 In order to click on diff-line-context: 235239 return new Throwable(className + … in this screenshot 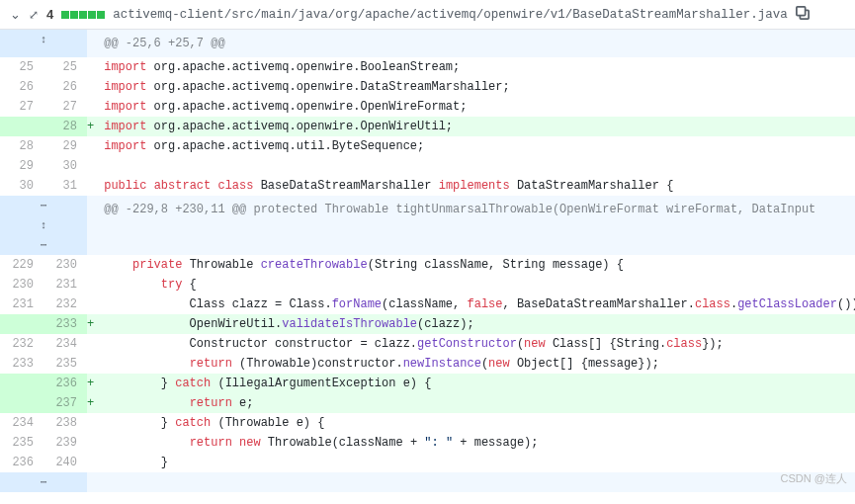, I will do `click(427, 443)`.